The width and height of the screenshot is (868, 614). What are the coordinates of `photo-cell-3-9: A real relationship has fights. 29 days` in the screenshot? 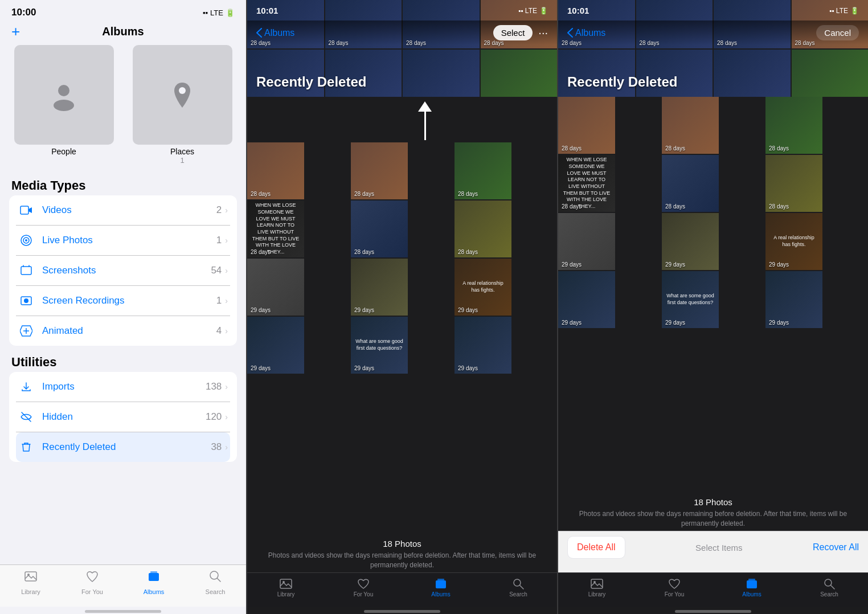 It's located at (794, 241).